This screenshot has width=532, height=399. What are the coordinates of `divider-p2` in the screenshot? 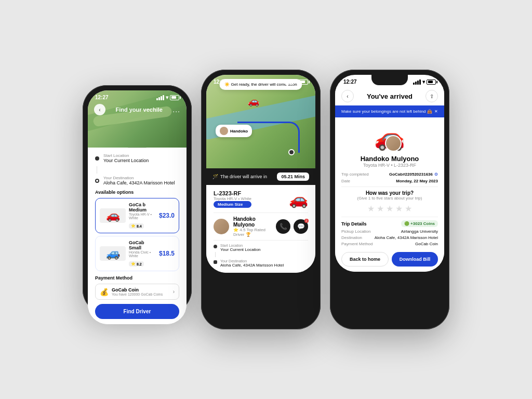 It's located at (261, 213).